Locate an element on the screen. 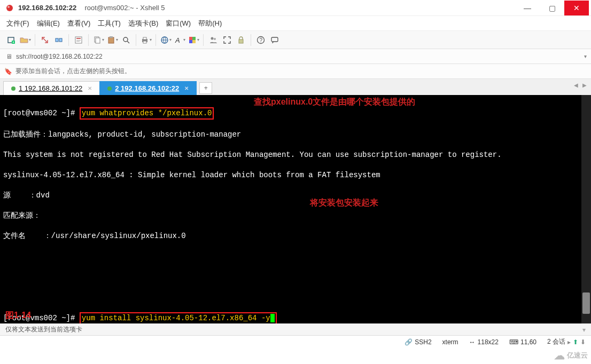 This screenshot has width=591, height=364. terminal-scrollbar is located at coordinates (586, 209).